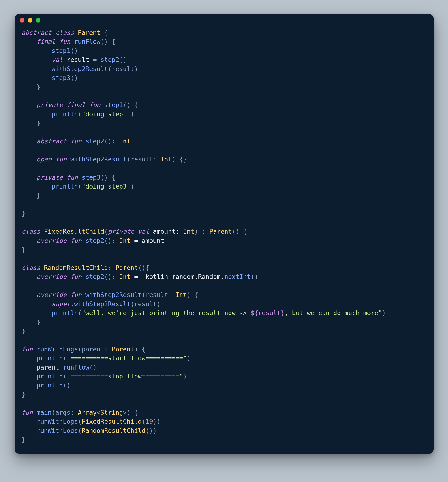 The width and height of the screenshot is (448, 482). Describe the element at coordinates (30, 20) in the screenshot. I see `minimize-icon` at that location.